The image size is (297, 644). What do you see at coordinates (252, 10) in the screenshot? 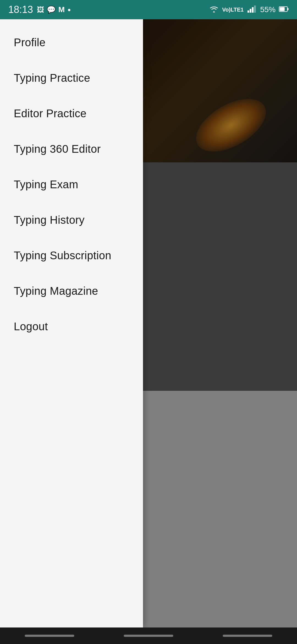
I see `signal-icon` at bounding box center [252, 10].